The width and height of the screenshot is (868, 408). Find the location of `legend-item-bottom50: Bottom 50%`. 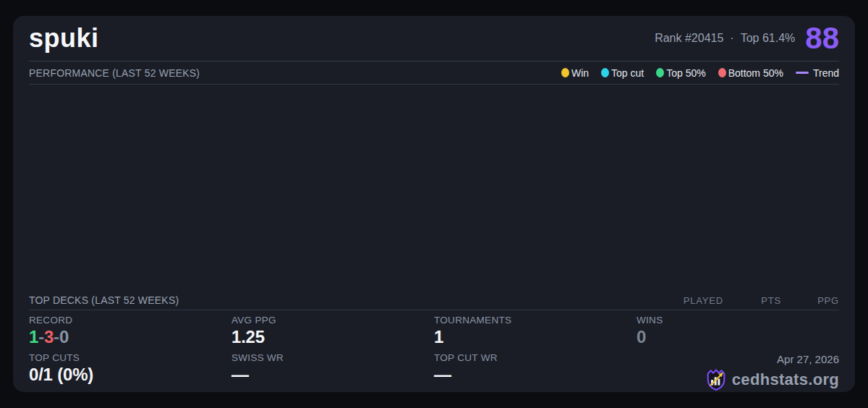

legend-item-bottom50: Bottom 50% is located at coordinates (751, 73).